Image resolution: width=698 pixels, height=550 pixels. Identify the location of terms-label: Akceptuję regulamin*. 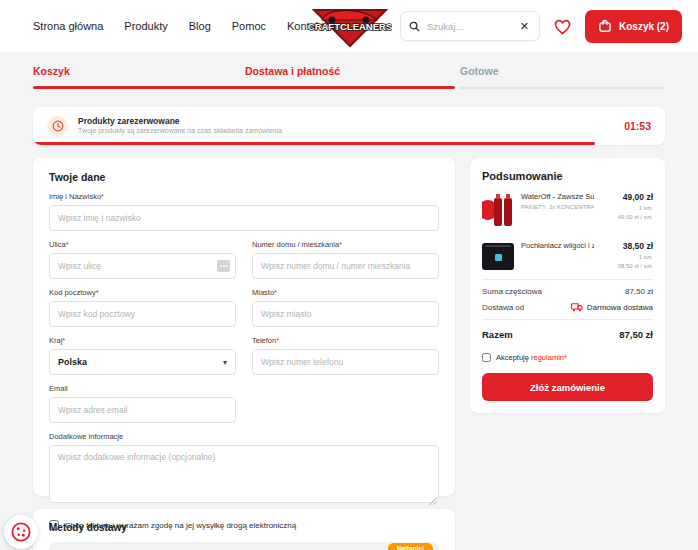
(532, 358).